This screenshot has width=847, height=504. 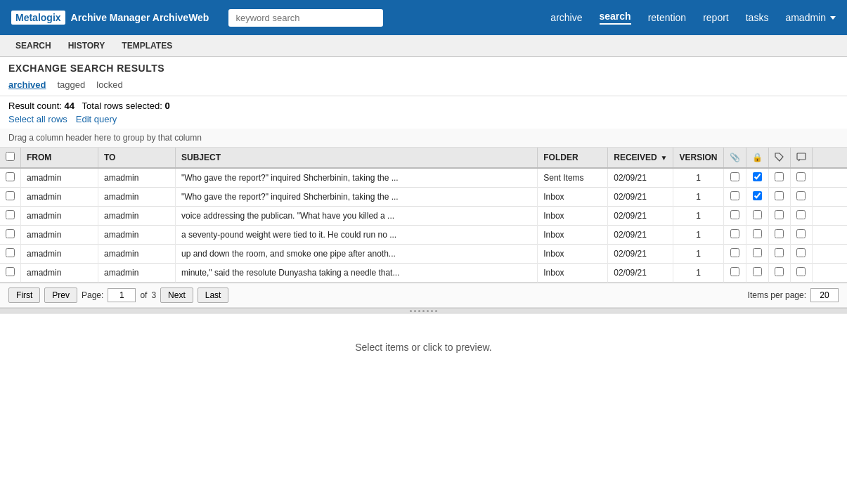 I want to click on table-row: amadminamadmina seventy-pound weight wer…, so click(x=423, y=235).